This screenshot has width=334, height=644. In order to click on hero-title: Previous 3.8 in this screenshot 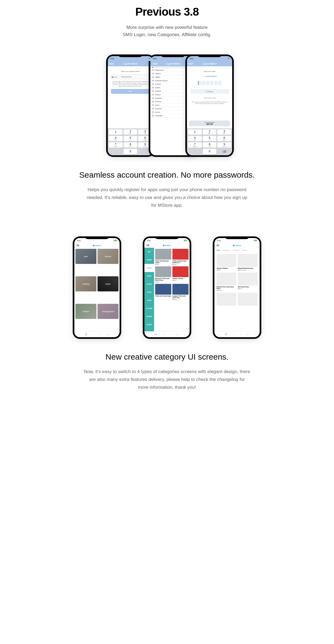, I will do `click(167, 12)`.